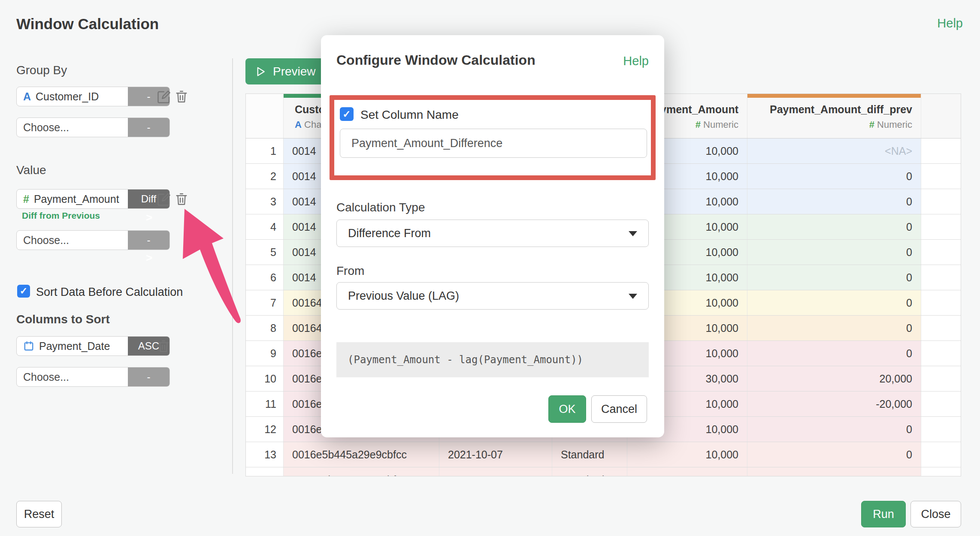  What do you see at coordinates (834, 151) in the screenshot?
I see `table-cell: <NA>` at bounding box center [834, 151].